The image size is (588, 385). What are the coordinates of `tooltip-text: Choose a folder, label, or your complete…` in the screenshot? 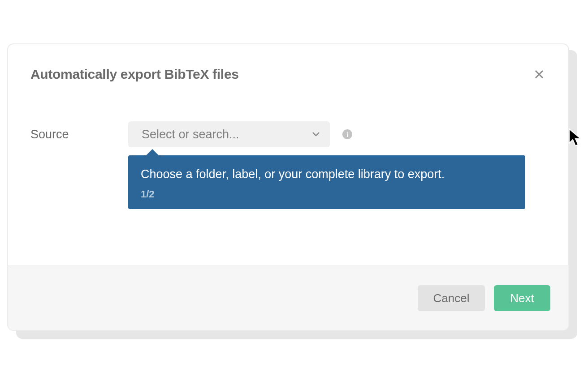 It's located at (327, 174).